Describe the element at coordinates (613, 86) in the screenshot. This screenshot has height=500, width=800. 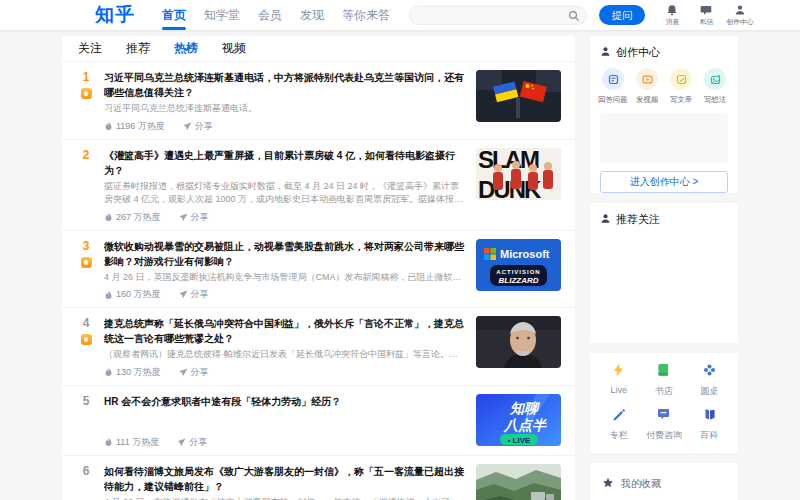
I see `answer-question-action: 回答问题` at that location.